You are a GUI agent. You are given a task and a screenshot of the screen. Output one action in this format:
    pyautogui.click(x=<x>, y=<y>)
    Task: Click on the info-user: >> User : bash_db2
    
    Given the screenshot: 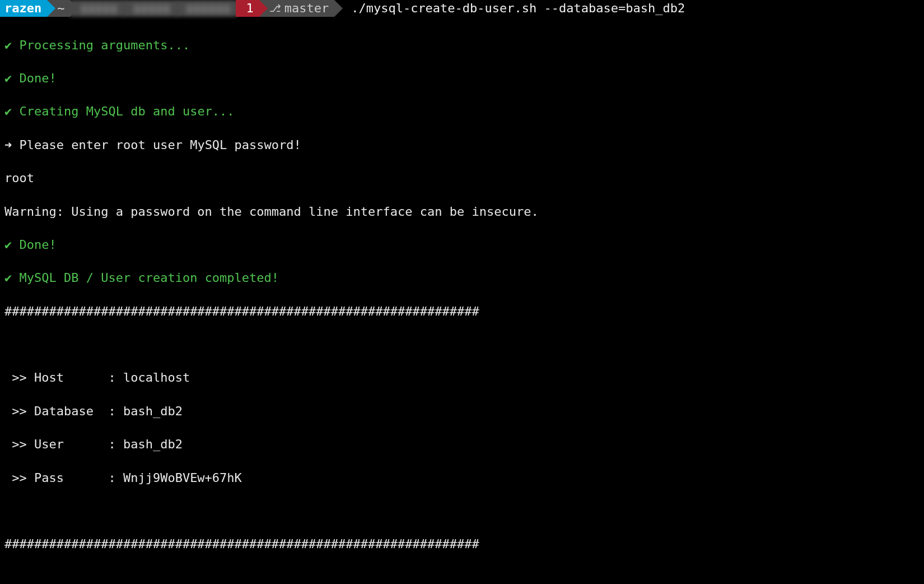 What is the action you would take?
    pyautogui.click(x=462, y=444)
    